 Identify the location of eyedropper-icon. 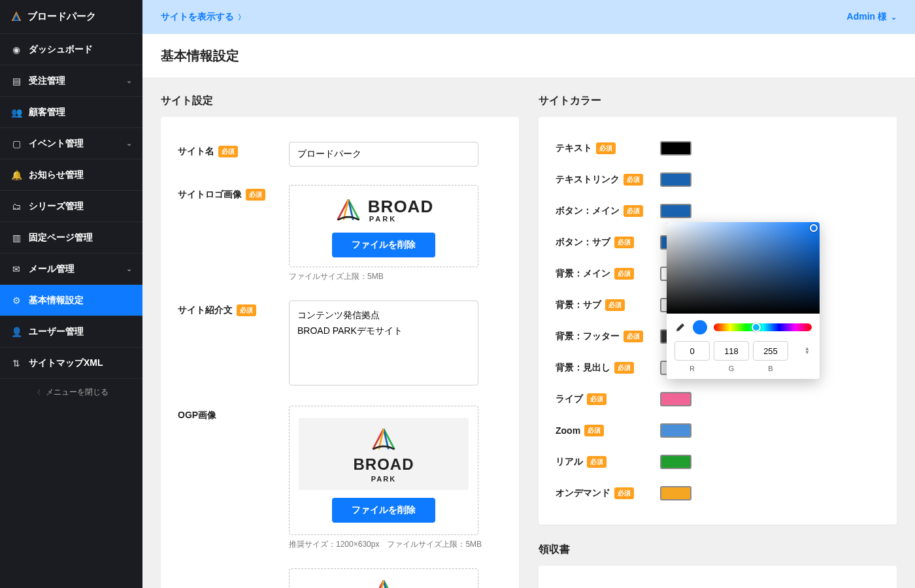
(680, 327).